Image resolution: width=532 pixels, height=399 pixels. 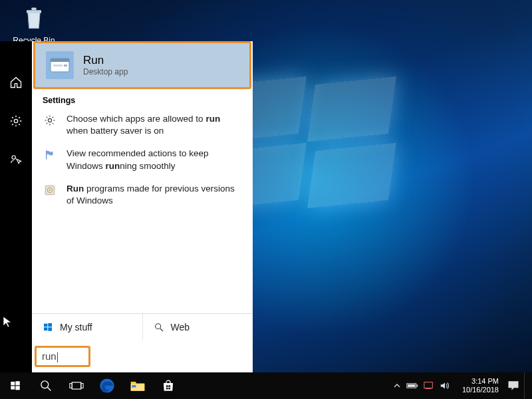 I want to click on start-button, so click(x=15, y=386).